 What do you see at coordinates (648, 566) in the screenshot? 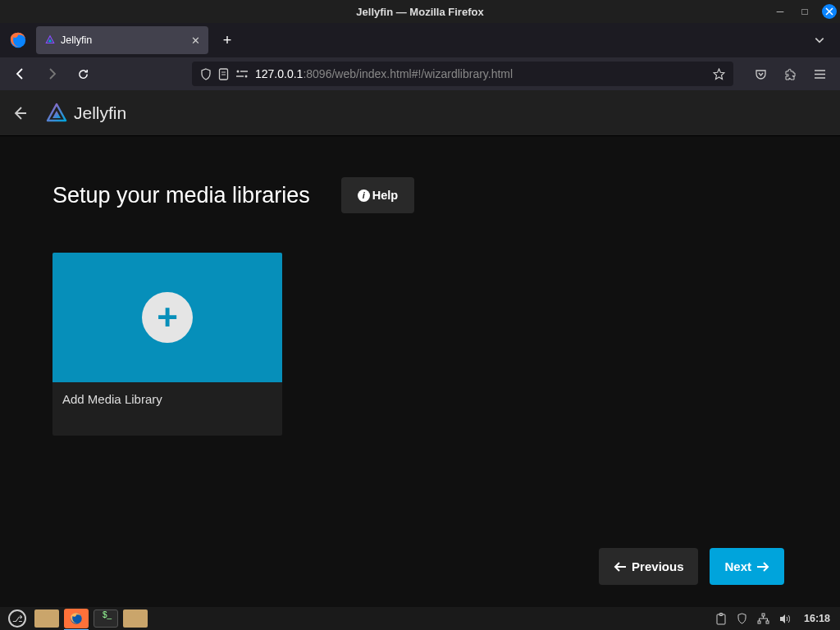
I see `previous-button: Previous` at bounding box center [648, 566].